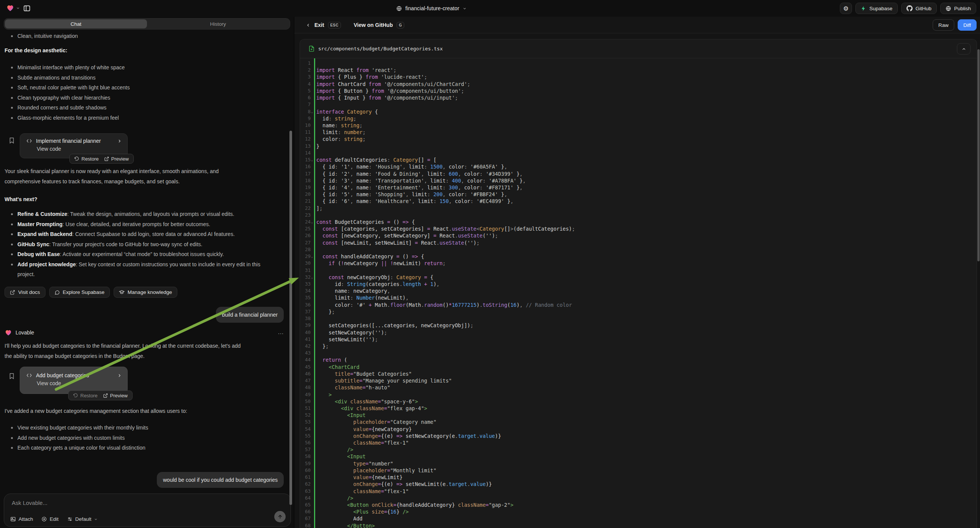  What do you see at coordinates (13, 8) in the screenshot?
I see `lovable-menu` at bounding box center [13, 8].